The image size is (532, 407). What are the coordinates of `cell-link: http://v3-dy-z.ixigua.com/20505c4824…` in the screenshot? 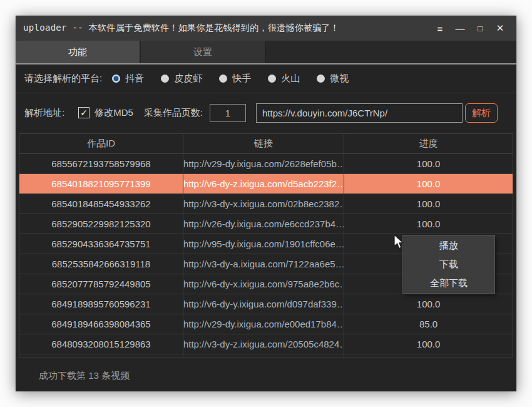 It's located at (263, 344).